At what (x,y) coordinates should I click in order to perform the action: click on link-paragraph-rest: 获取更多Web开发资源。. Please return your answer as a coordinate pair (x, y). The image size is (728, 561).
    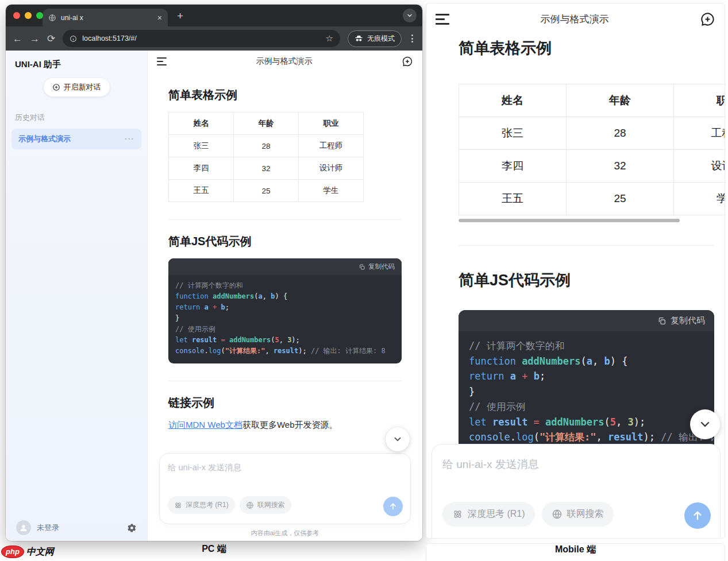
    Looking at the image, I should click on (290, 425).